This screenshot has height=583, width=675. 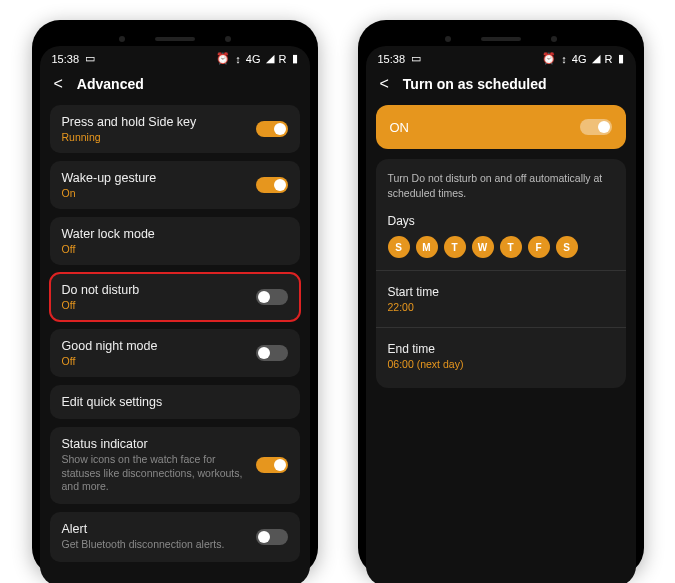 I want to click on header: < Advanced, so click(x=175, y=86).